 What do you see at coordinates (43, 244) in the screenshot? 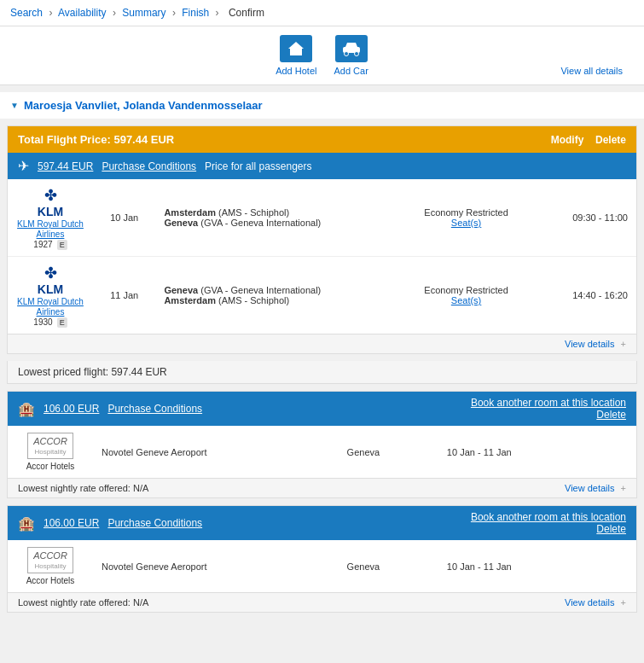
I see `flight-number-1: 1927` at bounding box center [43, 244].